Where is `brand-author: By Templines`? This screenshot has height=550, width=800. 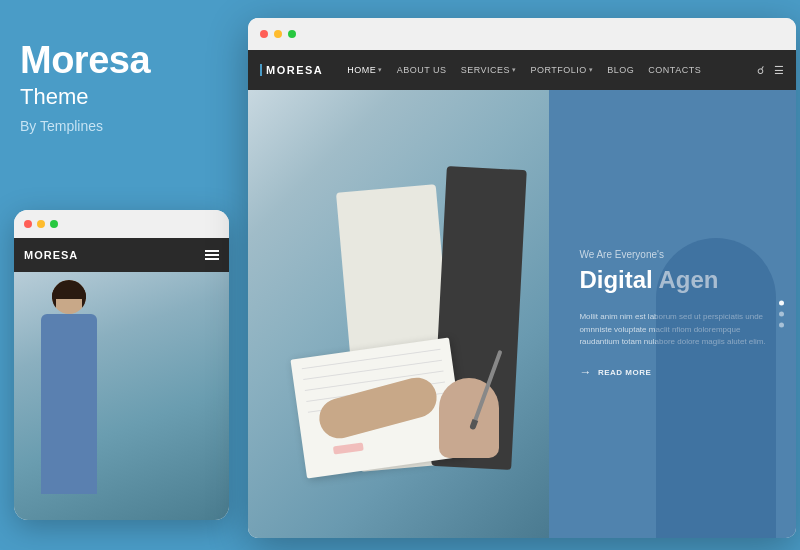
brand-author: By Templines is located at coordinates (120, 126).